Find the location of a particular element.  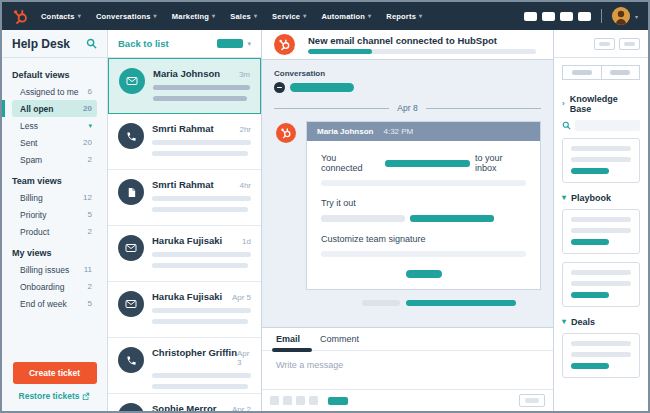

nav-item-conversations: Conversations▾ is located at coordinates (126, 16).